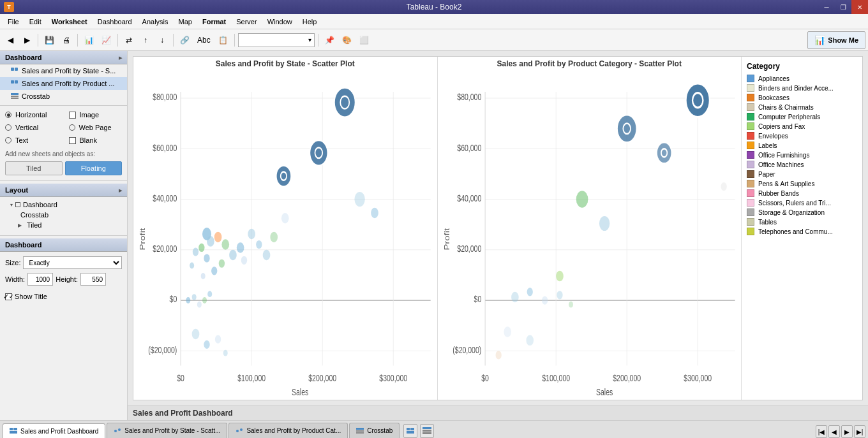  What do you see at coordinates (64, 205) in the screenshot?
I see `layout-dashboard: ▾ Dashboard` at bounding box center [64, 205].